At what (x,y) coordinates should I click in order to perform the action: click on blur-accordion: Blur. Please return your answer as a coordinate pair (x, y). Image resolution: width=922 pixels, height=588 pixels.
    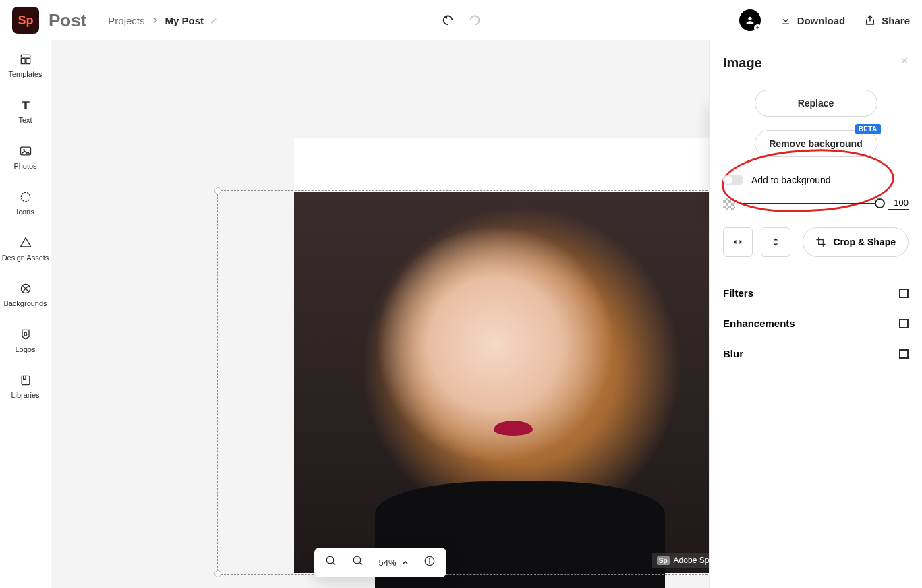
    Looking at the image, I should click on (816, 353).